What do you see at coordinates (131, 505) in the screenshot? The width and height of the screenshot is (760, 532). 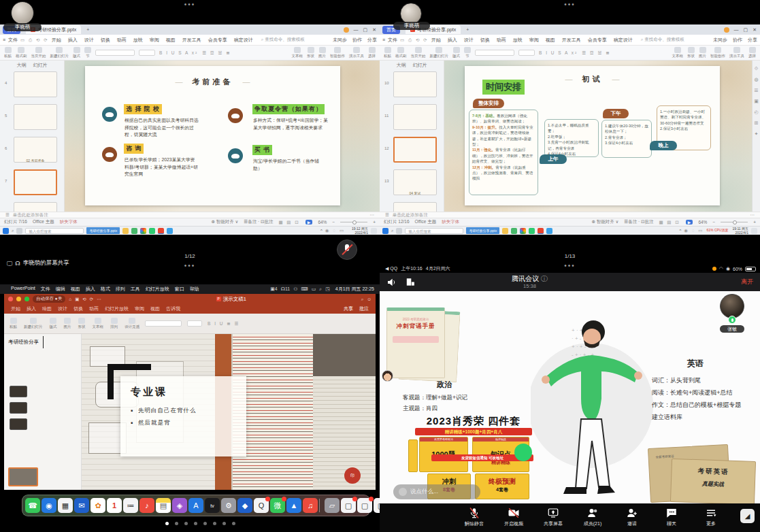 I see `dock-app-icon: ≔` at bounding box center [131, 505].